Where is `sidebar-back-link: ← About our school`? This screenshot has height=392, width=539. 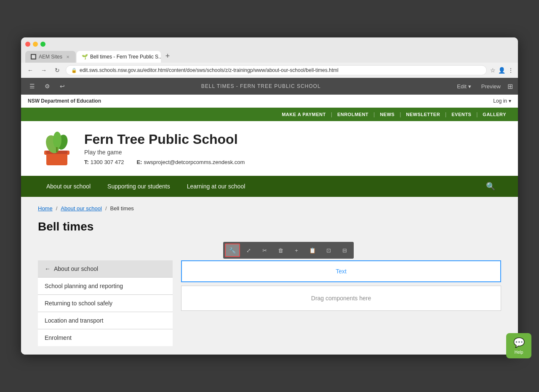
sidebar-back-link: ← About our school is located at coordinates (105, 269).